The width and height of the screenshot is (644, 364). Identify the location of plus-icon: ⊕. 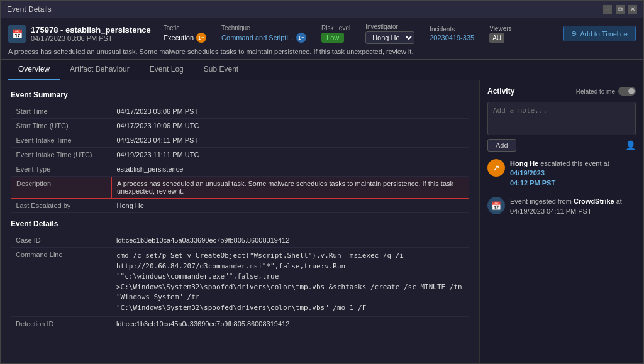
(574, 34).